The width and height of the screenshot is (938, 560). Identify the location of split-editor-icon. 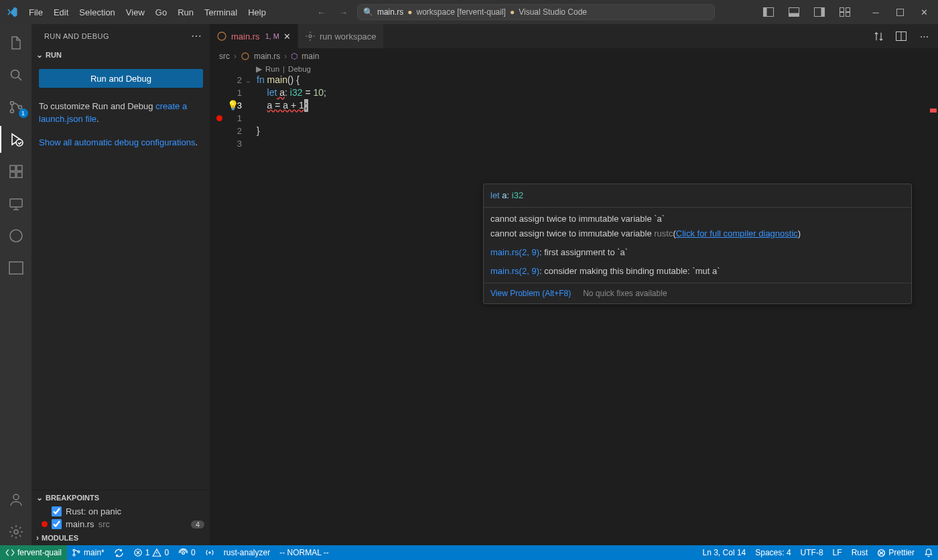
(901, 36).